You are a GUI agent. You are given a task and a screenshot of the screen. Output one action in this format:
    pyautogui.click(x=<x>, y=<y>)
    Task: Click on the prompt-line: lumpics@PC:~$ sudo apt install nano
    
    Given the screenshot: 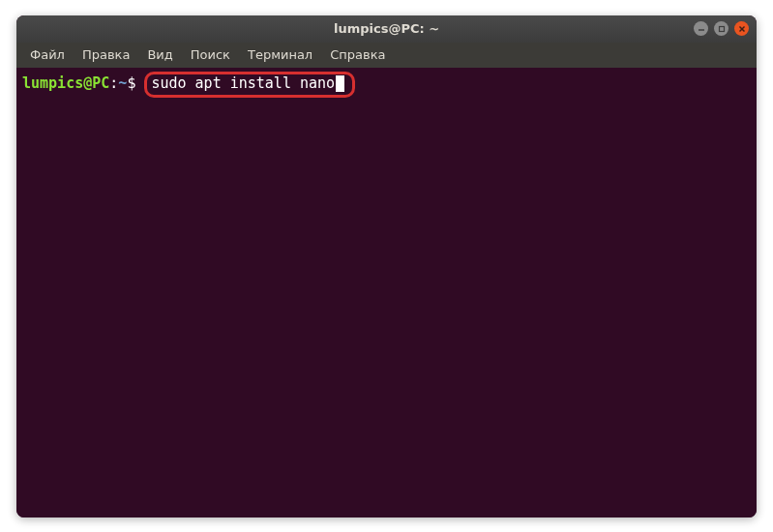 What is the action you would take?
    pyautogui.click(x=387, y=85)
    